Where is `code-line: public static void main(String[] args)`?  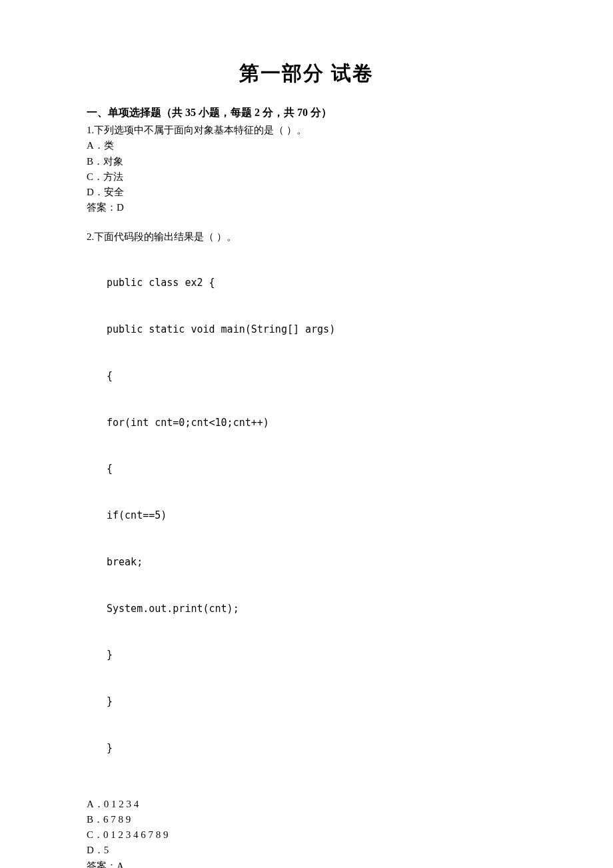
code-line: public static void main(String[] args) is located at coordinates (316, 329).